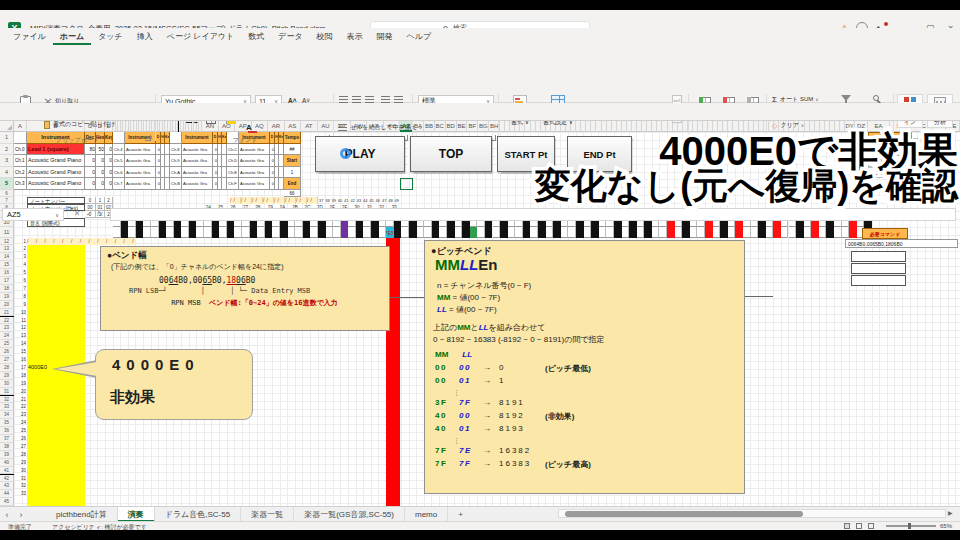 Image resolution: width=960 pixels, height=540 pixels. I want to click on table-cell: Acoustic Grand Piano, so click(56, 173).